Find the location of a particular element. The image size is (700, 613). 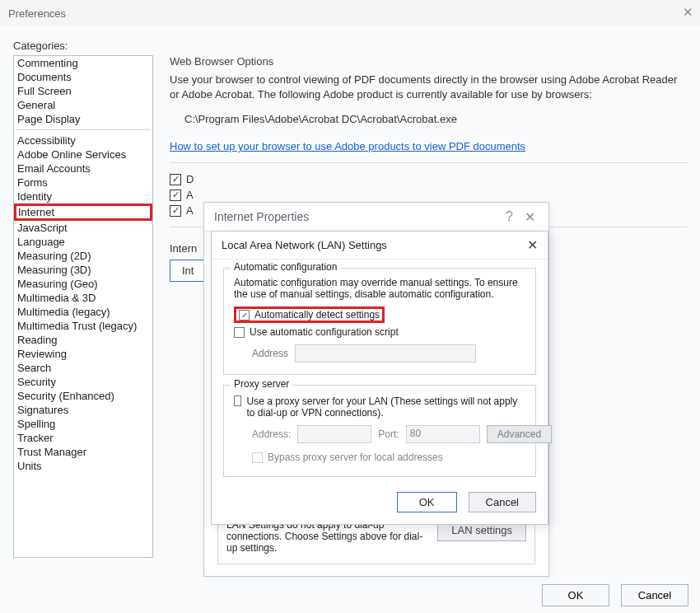

sidebar-divider is located at coordinates (83, 130).